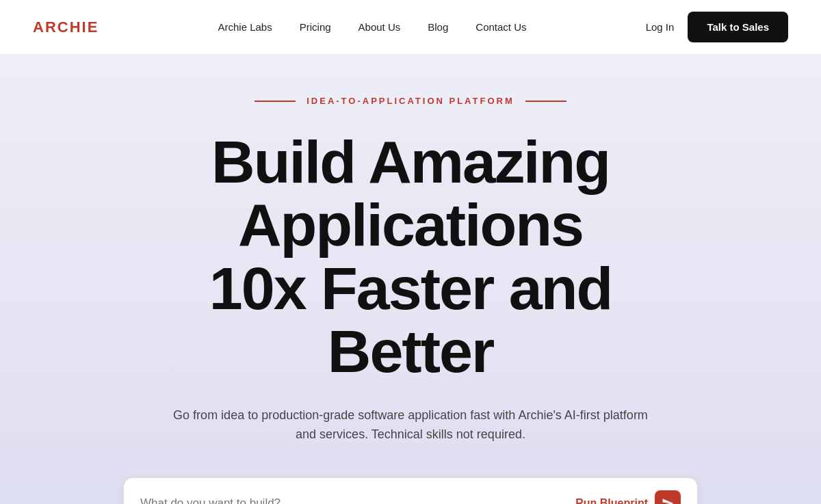 The height and width of the screenshot is (504, 821). I want to click on search-input, so click(358, 501).